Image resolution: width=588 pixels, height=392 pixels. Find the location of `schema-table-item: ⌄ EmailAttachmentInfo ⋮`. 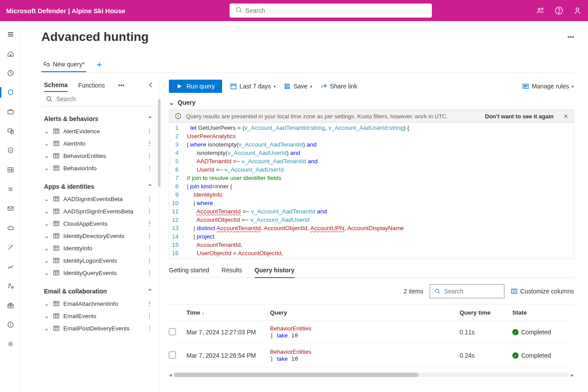

schema-table-item: ⌄ EmailAttachmentInfo ⋮ is located at coordinates (99, 304).